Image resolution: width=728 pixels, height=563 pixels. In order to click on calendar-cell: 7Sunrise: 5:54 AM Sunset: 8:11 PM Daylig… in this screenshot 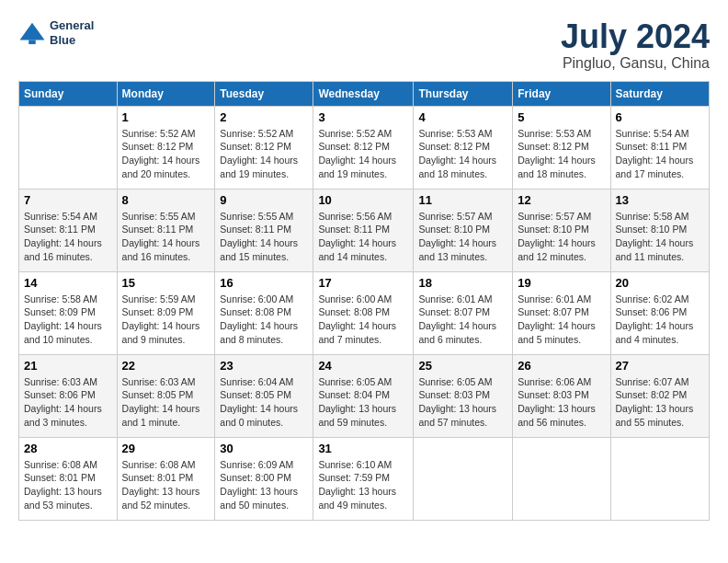, I will do `click(68, 230)`.